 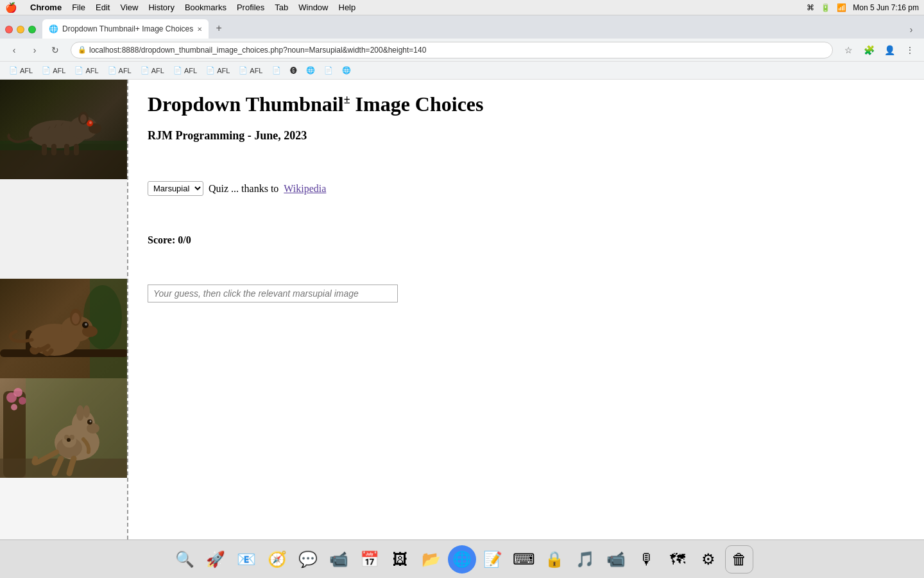 I want to click on dock-vscode: 📝, so click(x=493, y=559).